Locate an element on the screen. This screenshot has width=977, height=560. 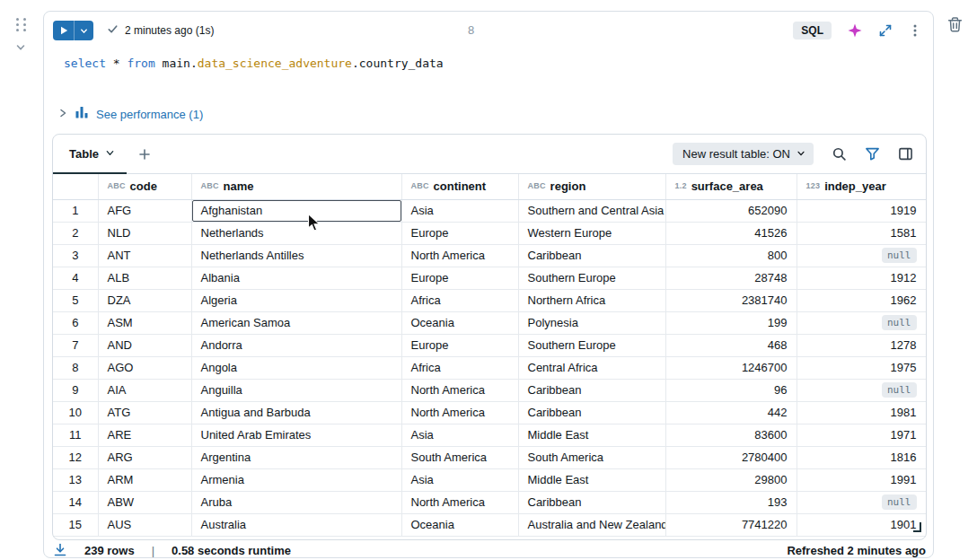
table-cell: 1971 is located at coordinates (861, 434).